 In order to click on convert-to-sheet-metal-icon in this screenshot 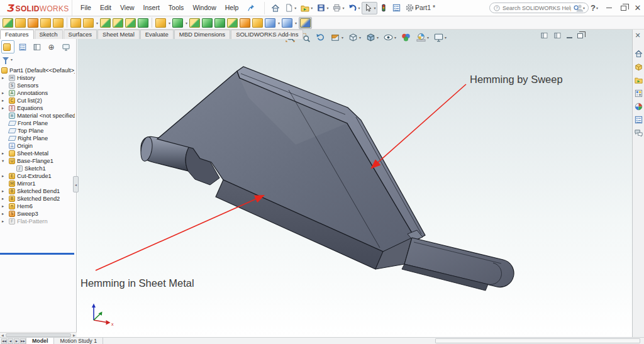, I will do `click(88, 23)`.